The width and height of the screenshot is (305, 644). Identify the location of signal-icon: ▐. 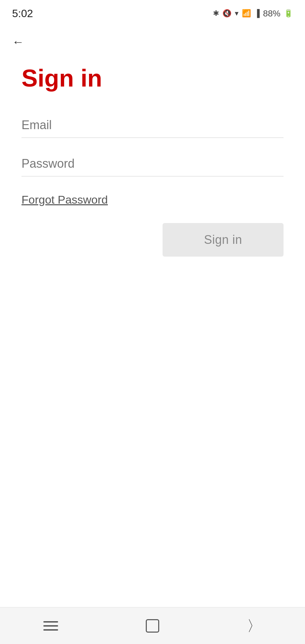
(257, 13).